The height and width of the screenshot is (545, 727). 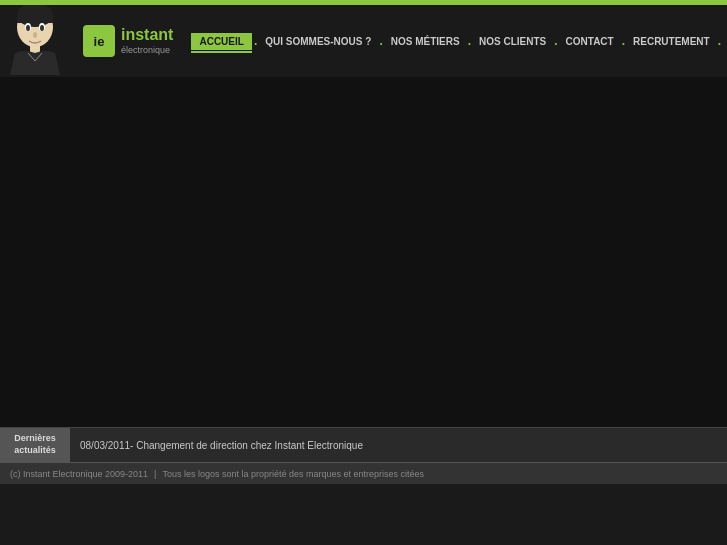 What do you see at coordinates (454, 41) in the screenshot?
I see `main-nav: ACCUEIL . QUI SOMMES-NOUS ? . NOS MÉTIER…` at bounding box center [454, 41].